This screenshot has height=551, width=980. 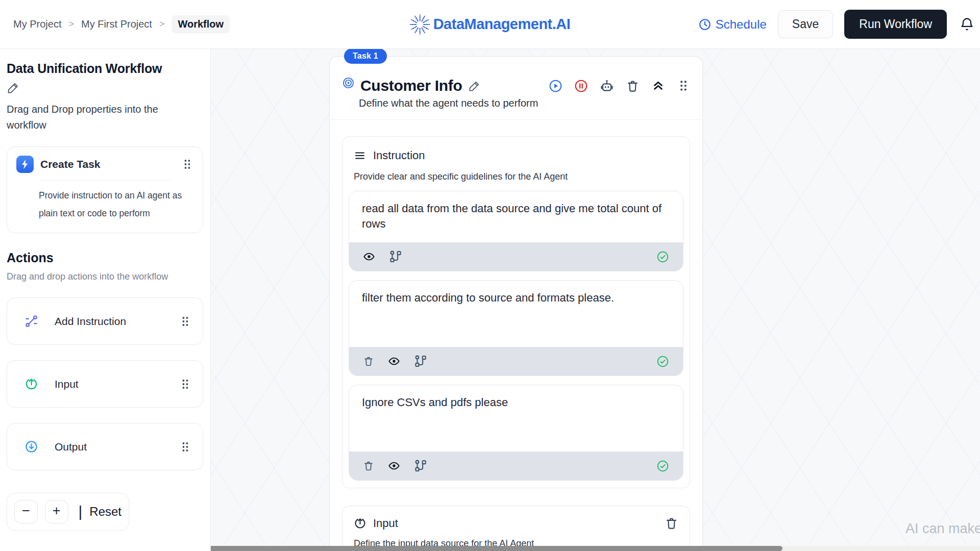 I want to click on instruction-item: Ignore CSVs and pdfs please, so click(x=516, y=433).